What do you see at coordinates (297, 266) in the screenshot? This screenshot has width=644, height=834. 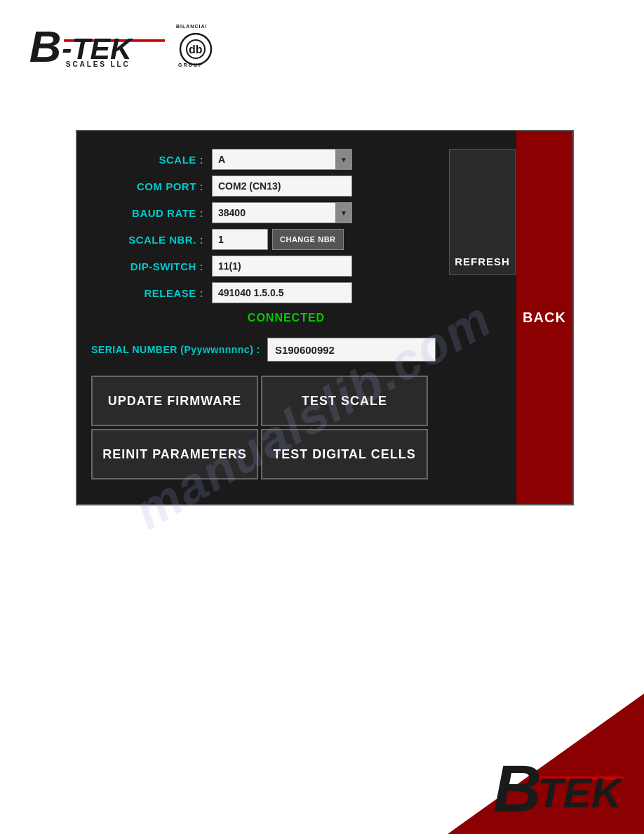 I see `dipswitch-row: DIP-SWITCH :` at bounding box center [297, 266].